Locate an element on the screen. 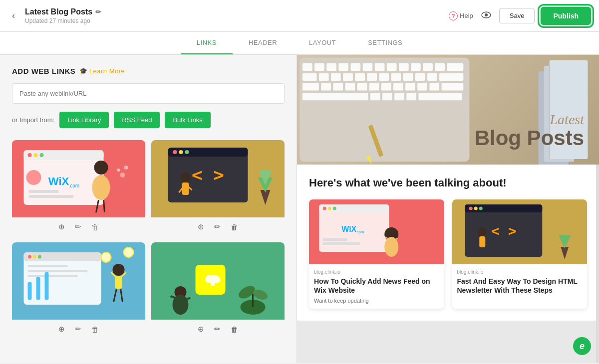 This screenshot has width=599, height=364. card-1-edit-button: ✏ is located at coordinates (78, 227).